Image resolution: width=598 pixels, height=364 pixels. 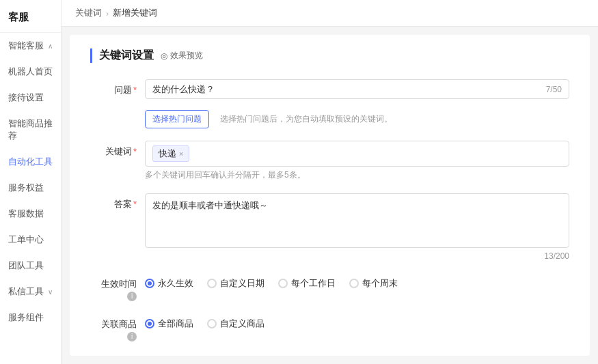 What do you see at coordinates (357, 355) in the screenshot?
I see `status-content: 全部状态 待付款 已支付 待配货` at bounding box center [357, 355].